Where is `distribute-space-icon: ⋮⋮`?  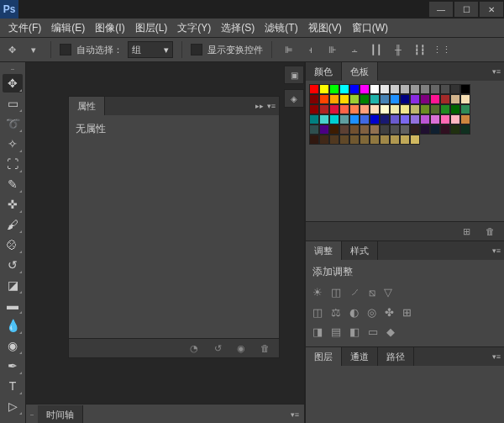 distribute-space-icon: ⋮⋮ is located at coordinates (442, 50).